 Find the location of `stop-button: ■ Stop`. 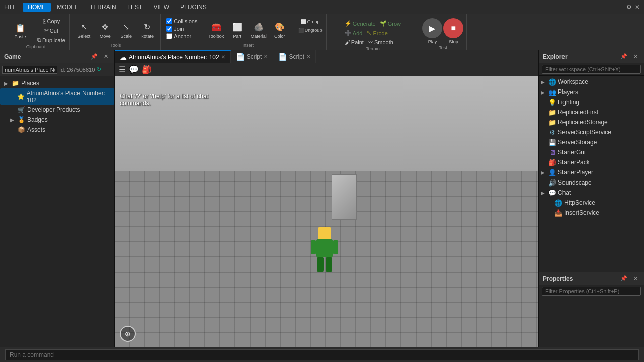

stop-button: ■ Stop is located at coordinates (453, 31).